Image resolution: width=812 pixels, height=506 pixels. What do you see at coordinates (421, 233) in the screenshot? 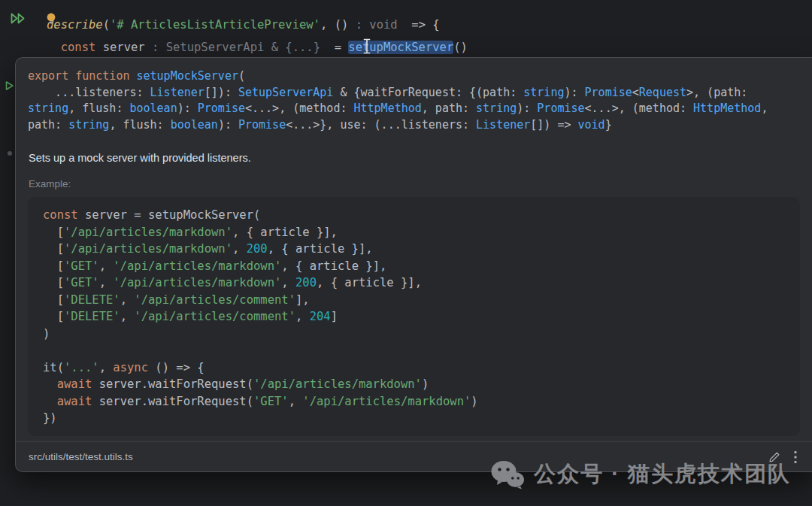
I see `code-line: ['/api/articles/markdown', { article }],` at bounding box center [421, 233].